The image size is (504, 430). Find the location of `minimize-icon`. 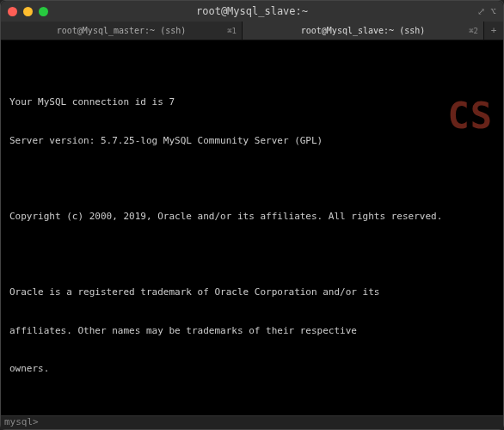

minimize-icon is located at coordinates (28, 12).